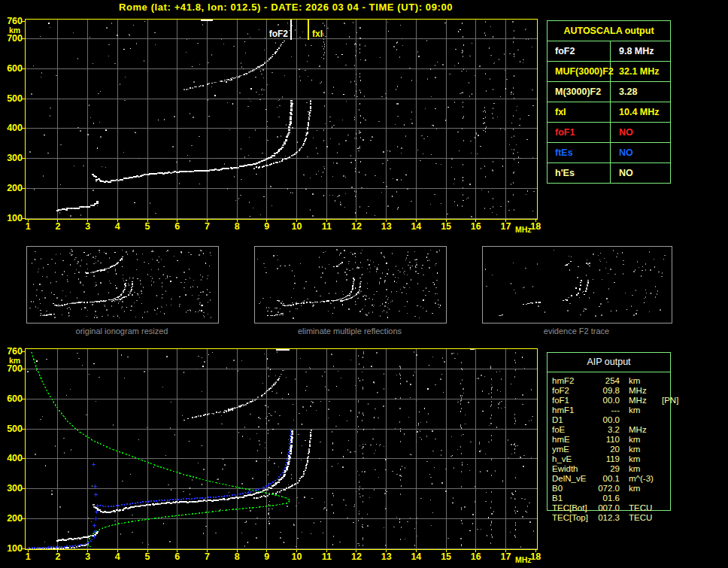 This screenshot has width=728, height=568. Describe the element at coordinates (609, 113) in the screenshot. I see `autoscala-row-fxI: fxI10.4 MHz` at that location.